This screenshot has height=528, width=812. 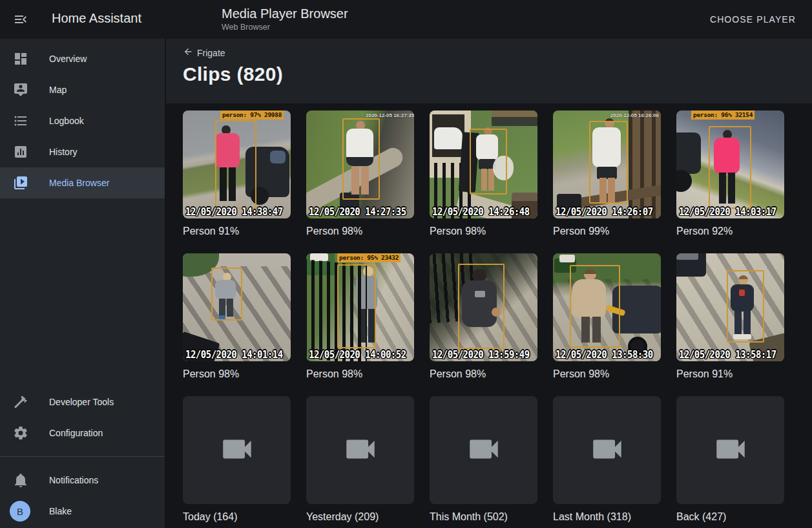 What do you see at coordinates (567, 259) in the screenshot?
I see `shoes-shape` at bounding box center [567, 259].